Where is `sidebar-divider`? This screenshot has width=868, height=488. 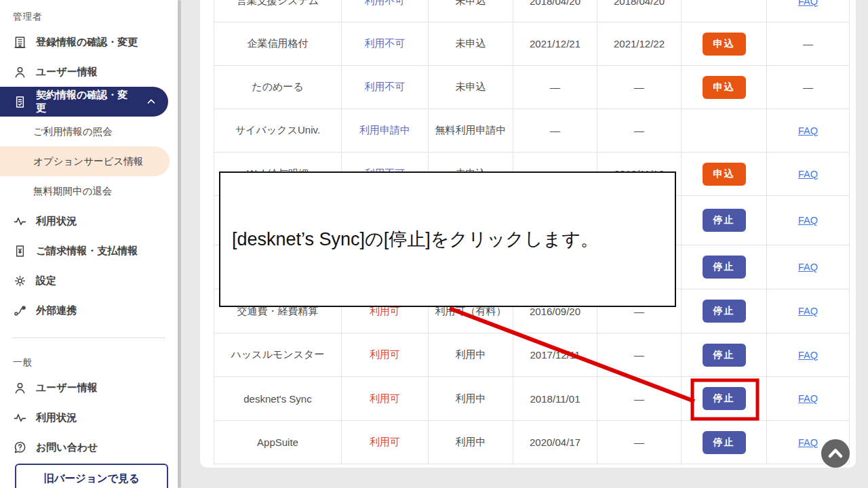 sidebar-divider is located at coordinates (89, 338).